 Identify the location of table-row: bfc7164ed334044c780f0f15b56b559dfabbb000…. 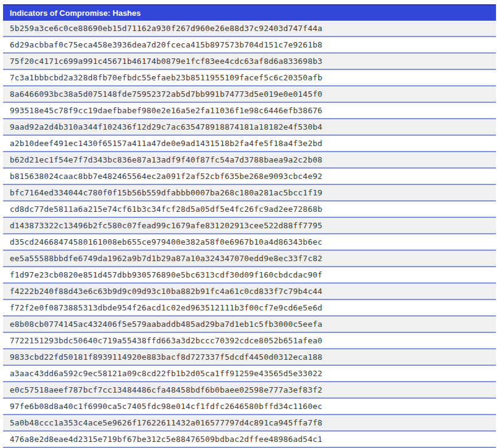
(250, 194).